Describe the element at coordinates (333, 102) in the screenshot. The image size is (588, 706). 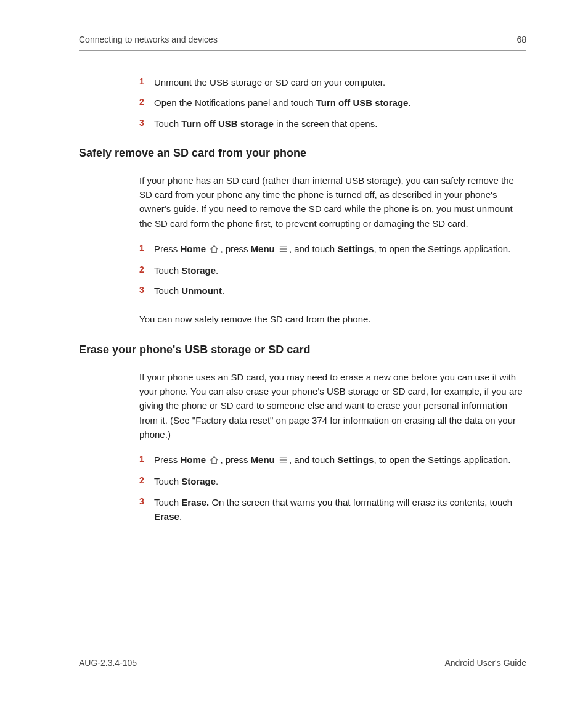
I see `step-item: 2Open the Notifications panel and touch …` at that location.